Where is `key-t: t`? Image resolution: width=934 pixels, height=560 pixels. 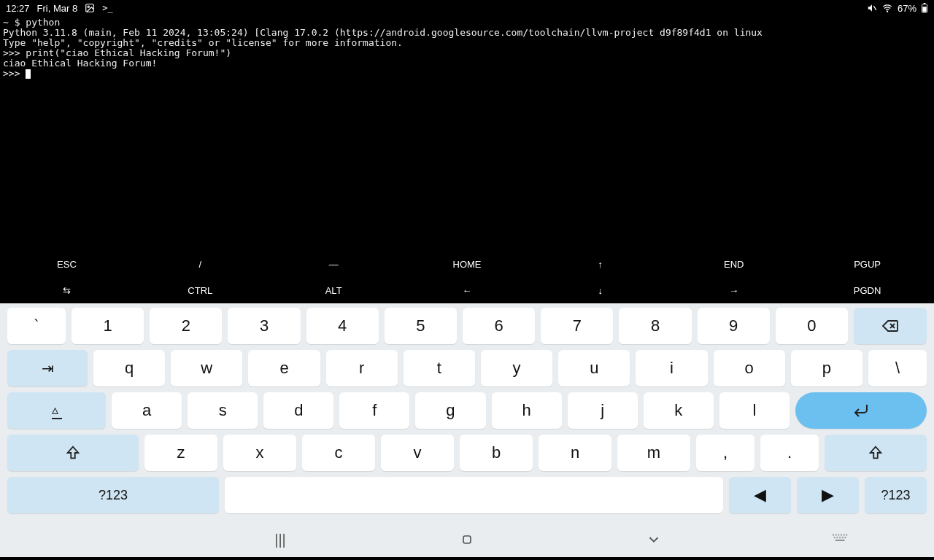
key-t: t is located at coordinates (439, 368).